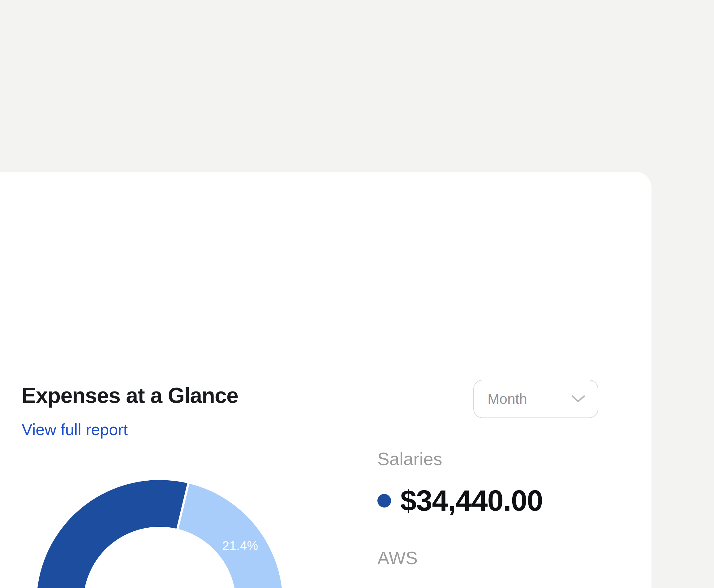 This screenshot has height=588, width=714. What do you see at coordinates (504, 558) in the screenshot?
I see `legend-label: AWS` at bounding box center [504, 558].